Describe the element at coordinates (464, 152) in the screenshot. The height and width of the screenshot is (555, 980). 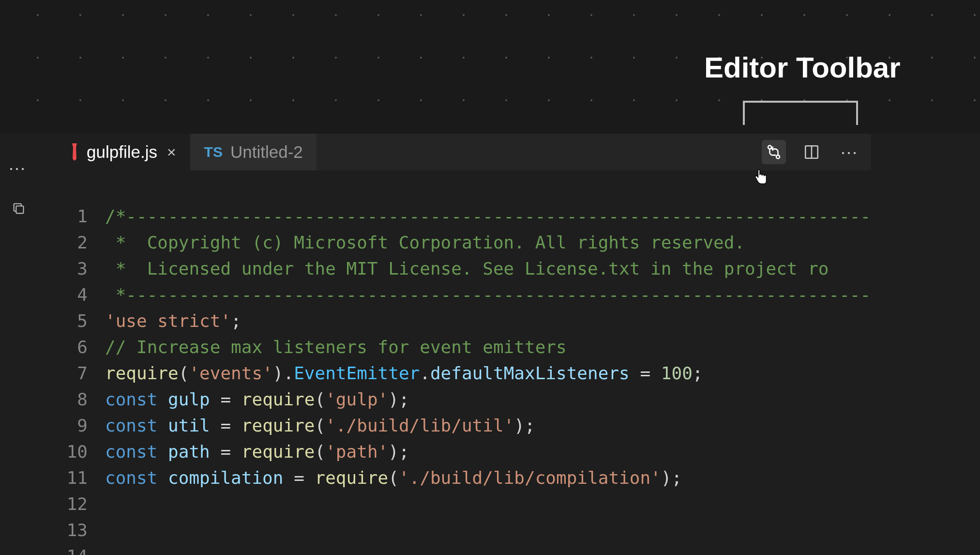
I see `tab-bar: gulpfile.js × TS Untitled-2` at that location.